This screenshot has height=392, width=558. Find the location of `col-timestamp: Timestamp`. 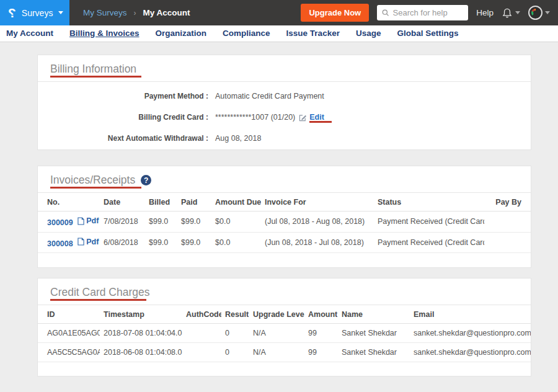

col-timestamp: Timestamp is located at coordinates (141, 314).